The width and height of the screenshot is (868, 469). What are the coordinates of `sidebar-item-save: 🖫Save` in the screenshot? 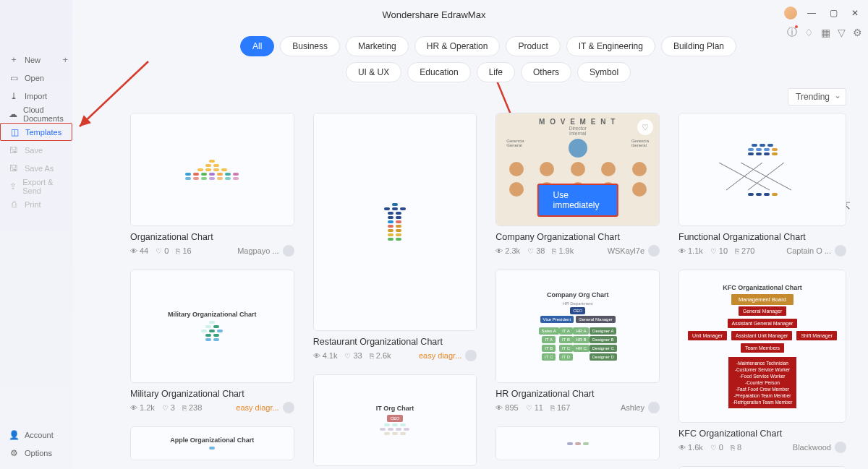 It's located at (36, 150).